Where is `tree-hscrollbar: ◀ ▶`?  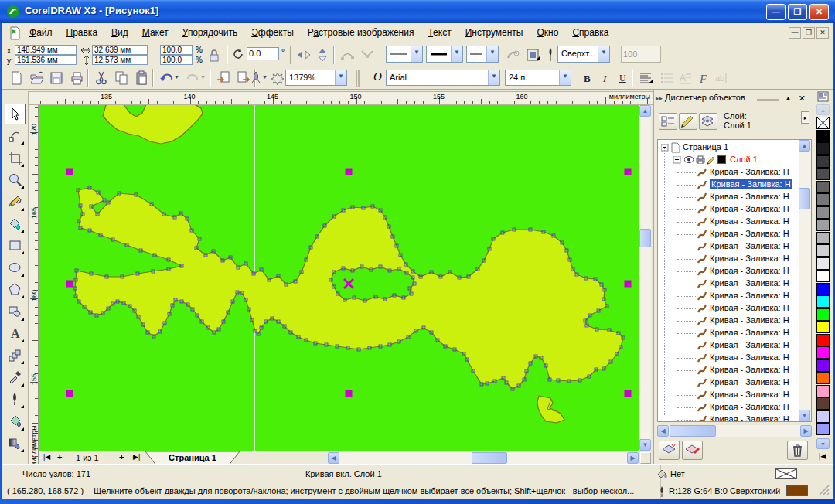
tree-hscrollbar: ◀ ▶ is located at coordinates (734, 431).